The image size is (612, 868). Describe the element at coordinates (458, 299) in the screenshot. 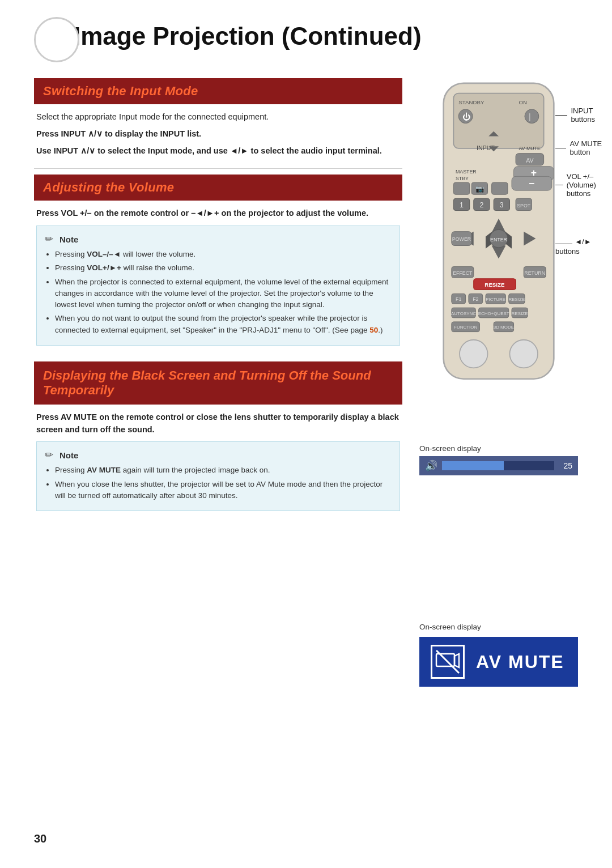

I see `svg-text: F1` at that location.